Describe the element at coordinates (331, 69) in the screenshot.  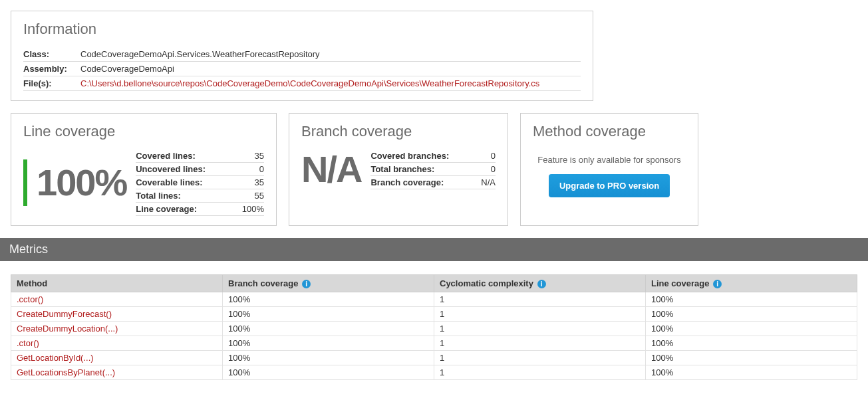
I see `info-value-assembly: CodeCoverageDemoApi` at that location.